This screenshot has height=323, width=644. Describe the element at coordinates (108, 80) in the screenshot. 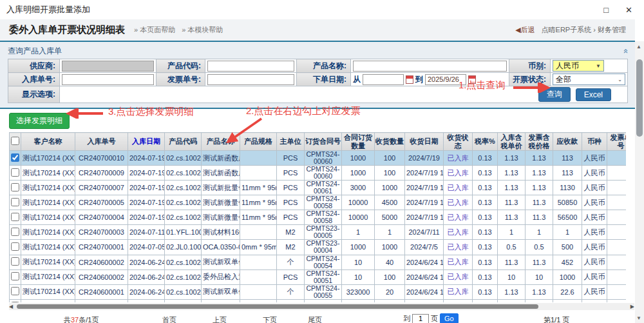

I see `receipt-no-input` at that location.